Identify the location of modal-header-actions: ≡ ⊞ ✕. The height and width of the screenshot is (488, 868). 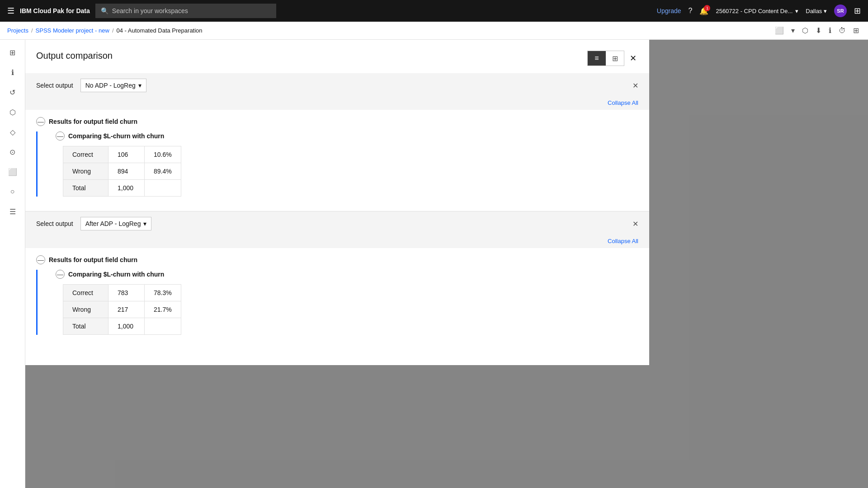
(613, 58).